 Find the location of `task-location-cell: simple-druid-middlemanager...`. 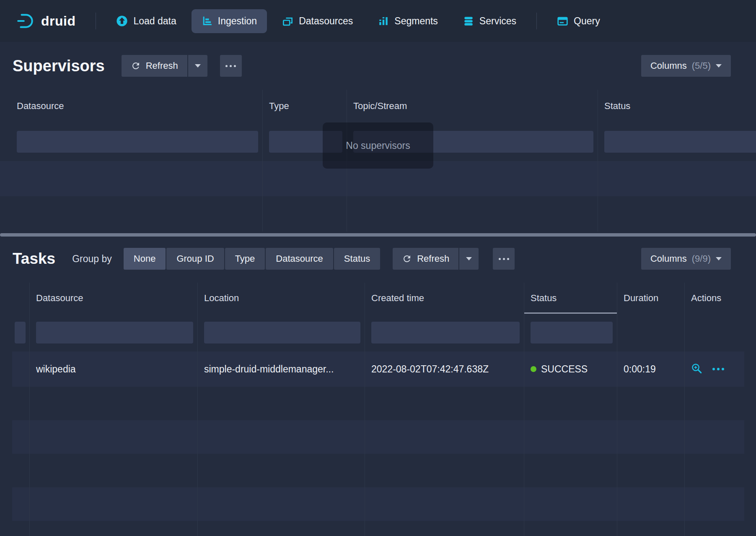

task-location-cell: simple-druid-middlemanager... is located at coordinates (282, 369).